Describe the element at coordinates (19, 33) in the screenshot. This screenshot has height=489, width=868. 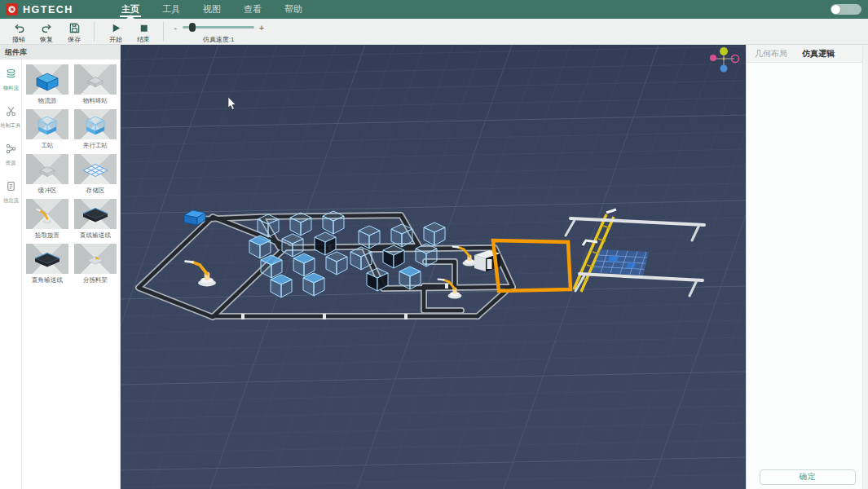
I see `undo-button: 撤销` at that location.